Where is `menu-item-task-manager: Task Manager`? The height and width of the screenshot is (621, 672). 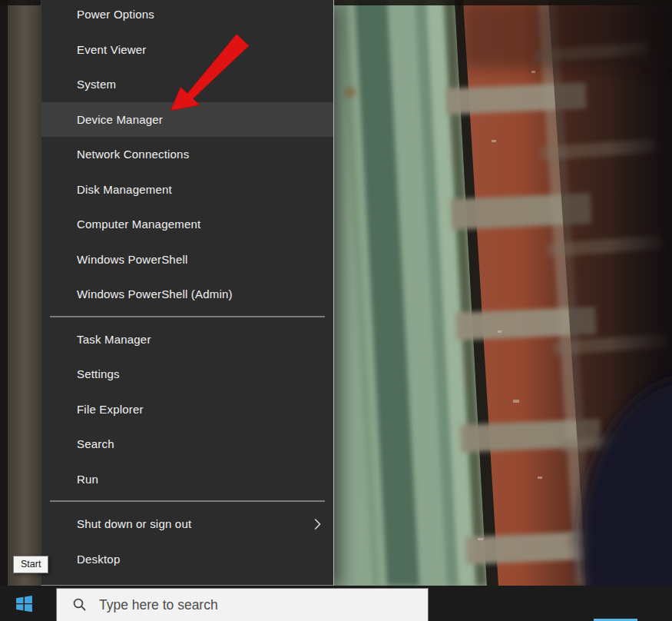
menu-item-task-manager: Task Manager is located at coordinates (187, 340).